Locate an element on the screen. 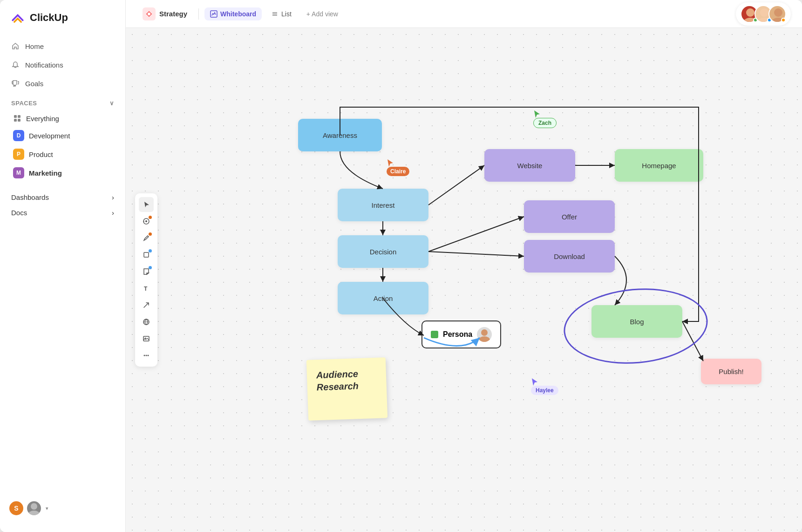  whiteboard-toolbar: T is located at coordinates (146, 280).